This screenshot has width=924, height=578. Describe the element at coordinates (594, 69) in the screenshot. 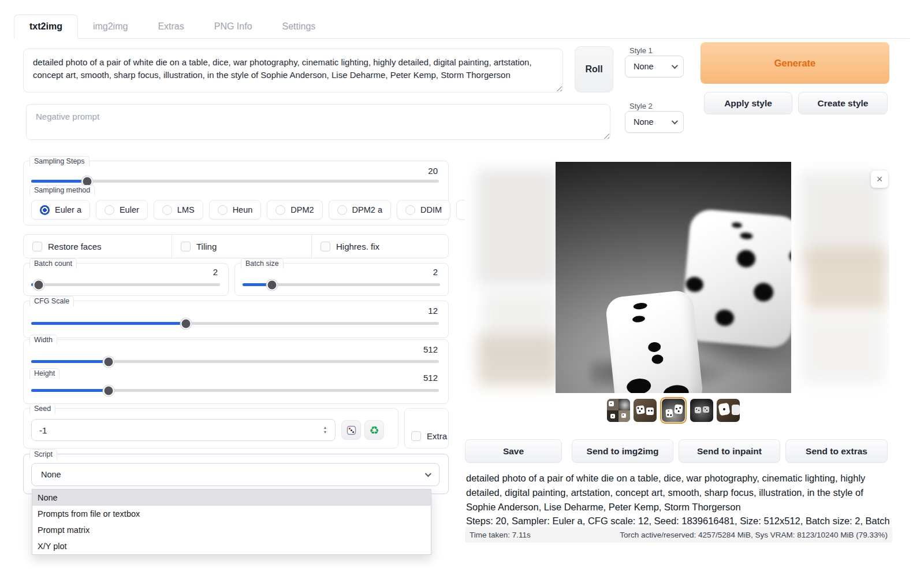

I see `roll-button: Roll` at that location.